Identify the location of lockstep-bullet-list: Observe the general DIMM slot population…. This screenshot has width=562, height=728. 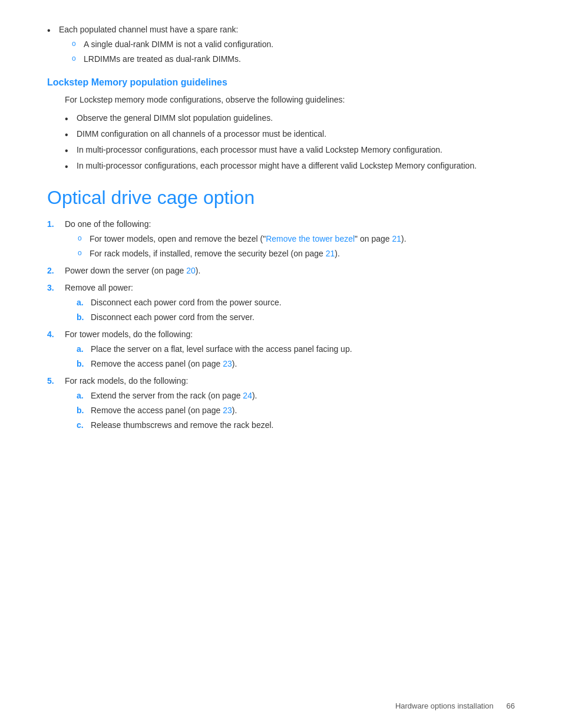
(290, 142).